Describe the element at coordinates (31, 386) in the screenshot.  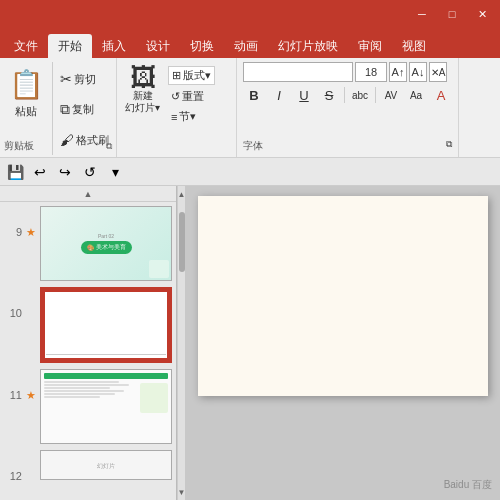
I see `slide-star-11: ★` at that location.